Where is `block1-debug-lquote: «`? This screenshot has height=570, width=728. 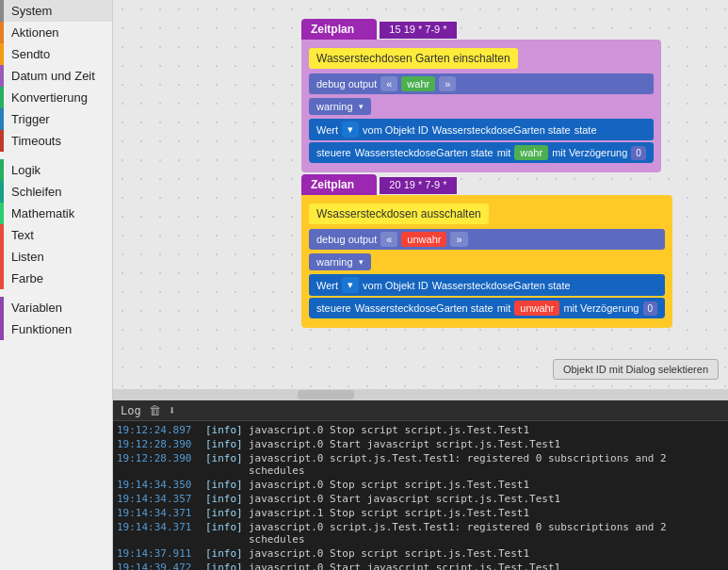 block1-debug-lquote: « is located at coordinates (389, 84).